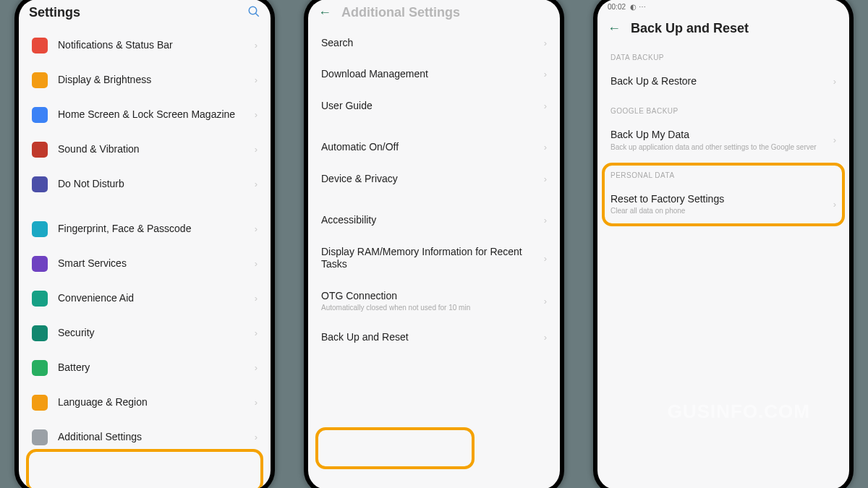 The height and width of the screenshot is (488, 868). Describe the element at coordinates (717, 211) in the screenshot. I see `item-sublabel: Clear all data on phone` at that location.